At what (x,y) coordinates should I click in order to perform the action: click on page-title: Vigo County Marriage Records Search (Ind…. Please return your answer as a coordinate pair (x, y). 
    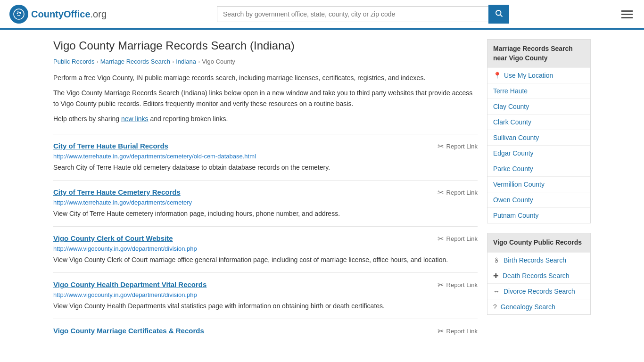
    Looking at the image, I should click on (265, 46).